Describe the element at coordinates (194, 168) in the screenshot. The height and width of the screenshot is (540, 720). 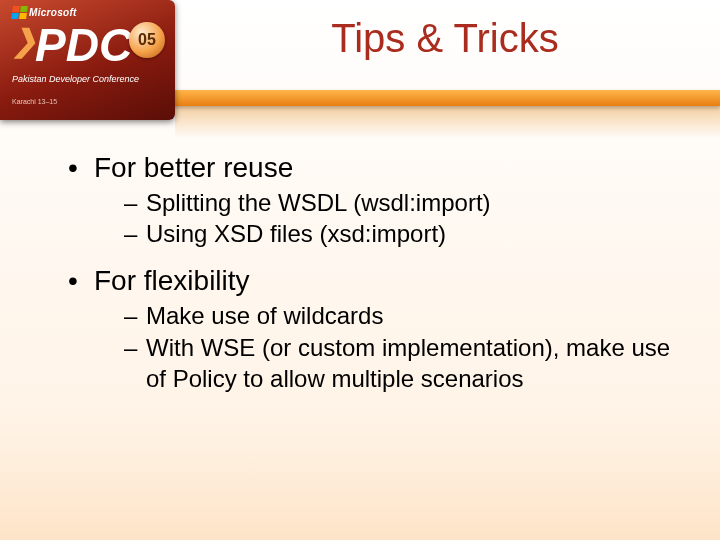
I see `bullet-text: For better reuse` at that location.